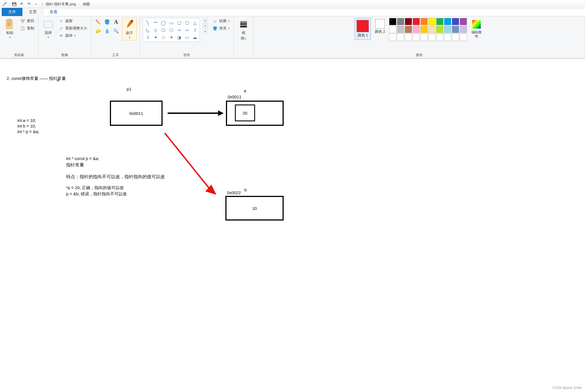 The image size is (585, 392). What do you see at coordinates (48, 29) in the screenshot?
I see `select-button: 选择 ▾` at bounding box center [48, 29].